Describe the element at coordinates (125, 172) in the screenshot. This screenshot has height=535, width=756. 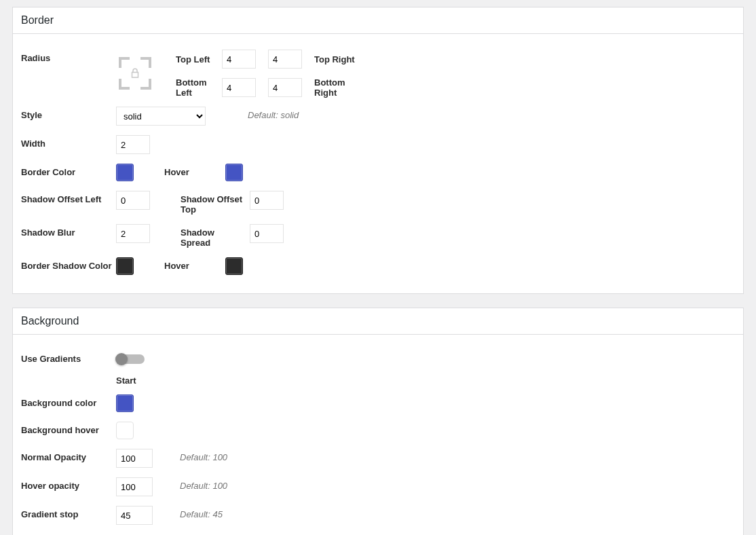
I see `swatch-border-color` at that location.